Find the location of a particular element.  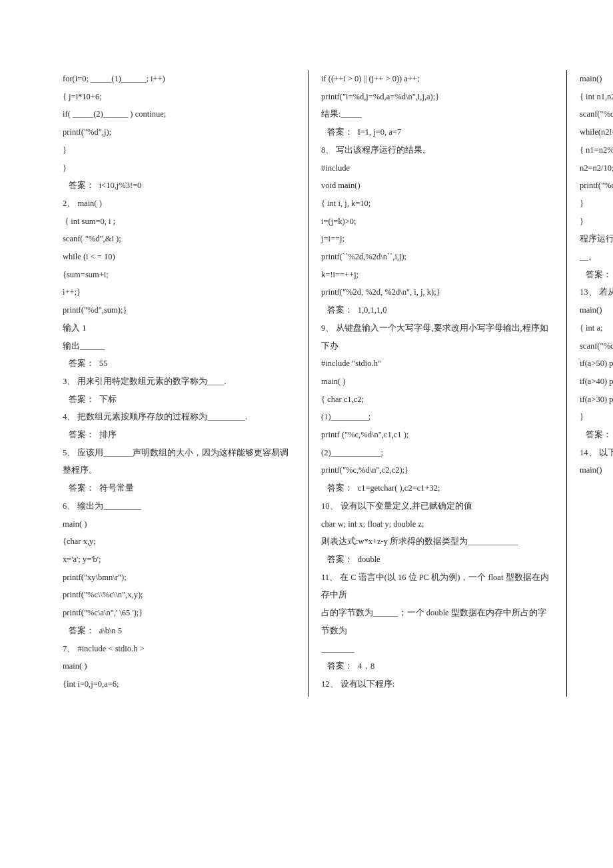

text-line: { char c1,c2; is located at coordinates (437, 400).